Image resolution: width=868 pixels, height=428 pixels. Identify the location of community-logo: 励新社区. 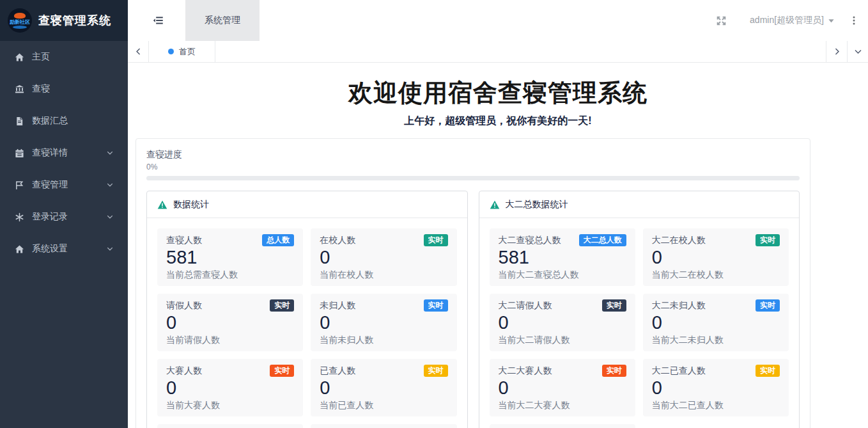
(20, 20).